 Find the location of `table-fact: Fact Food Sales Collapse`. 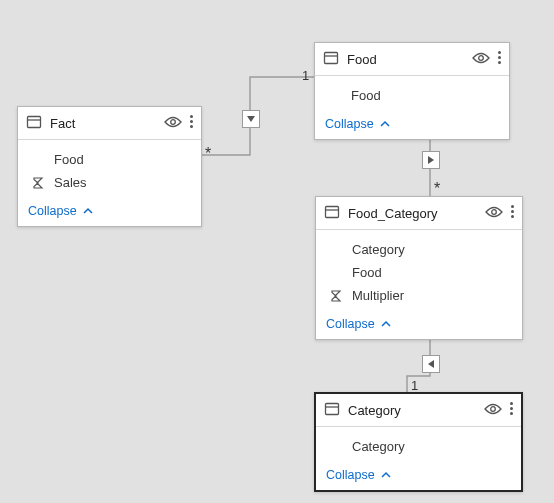

table-fact: Fact Food Sales Collapse is located at coordinates (110, 166).